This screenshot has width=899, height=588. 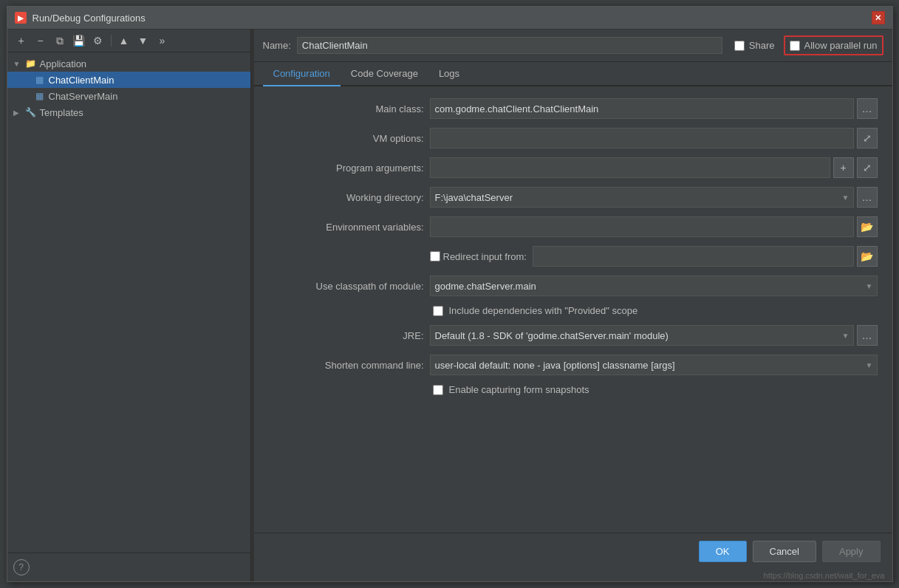 What do you see at coordinates (654, 335) in the screenshot?
I see `jre-input-wrap: ▼ …` at bounding box center [654, 335].